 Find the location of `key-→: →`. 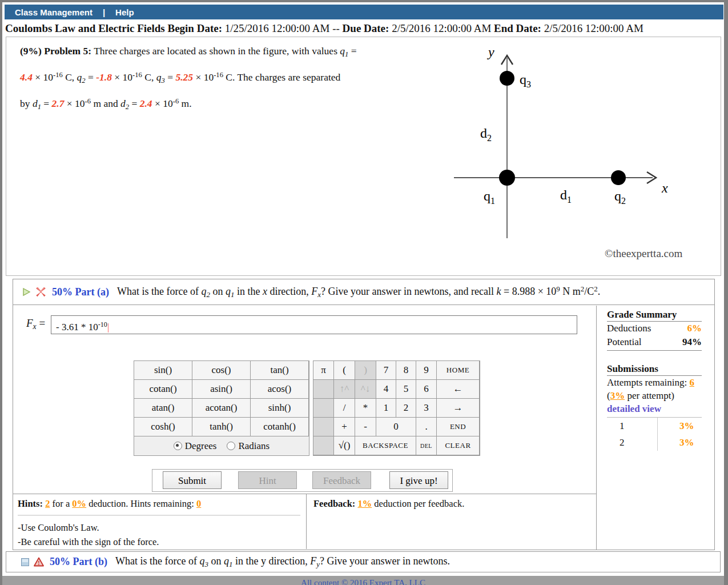

key-→: → is located at coordinates (458, 408).